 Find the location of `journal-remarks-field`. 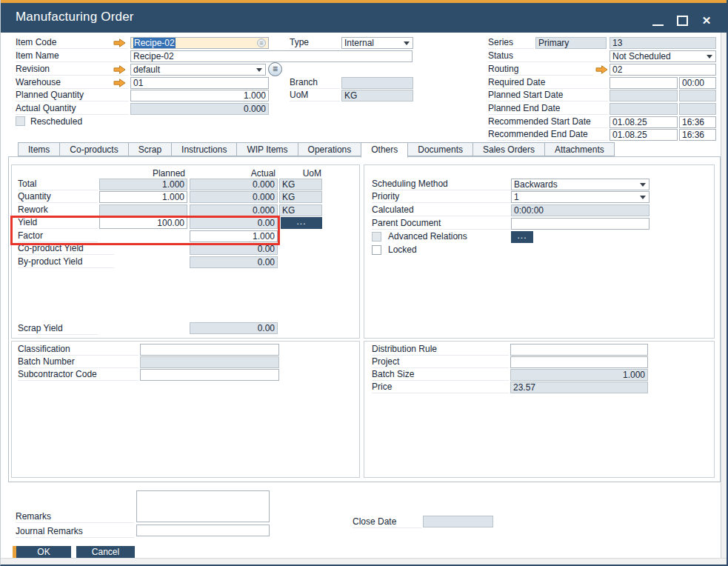

journal-remarks-field is located at coordinates (203, 530).